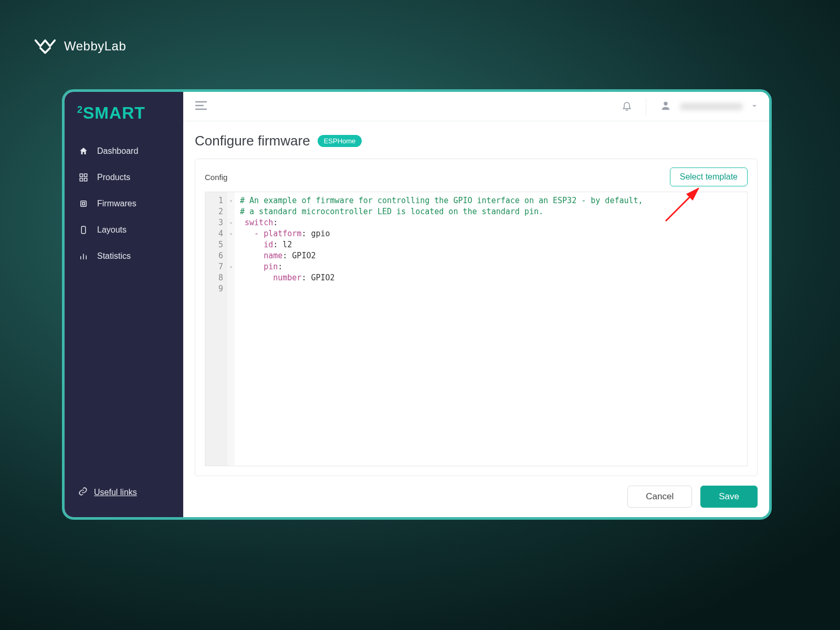 The height and width of the screenshot is (630, 840). Describe the element at coordinates (124, 118) in the screenshot. I see `app-logo: 2SMART` at that location.